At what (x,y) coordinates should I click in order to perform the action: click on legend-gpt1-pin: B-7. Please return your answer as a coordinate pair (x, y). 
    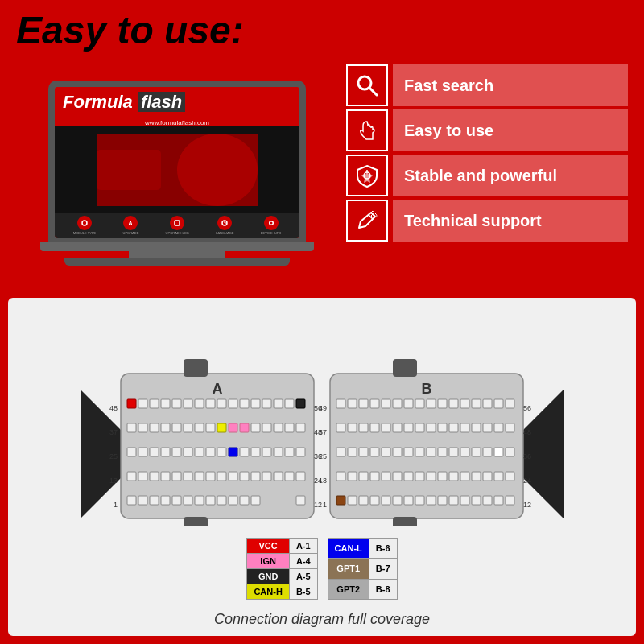
    Looking at the image, I should click on (383, 568).